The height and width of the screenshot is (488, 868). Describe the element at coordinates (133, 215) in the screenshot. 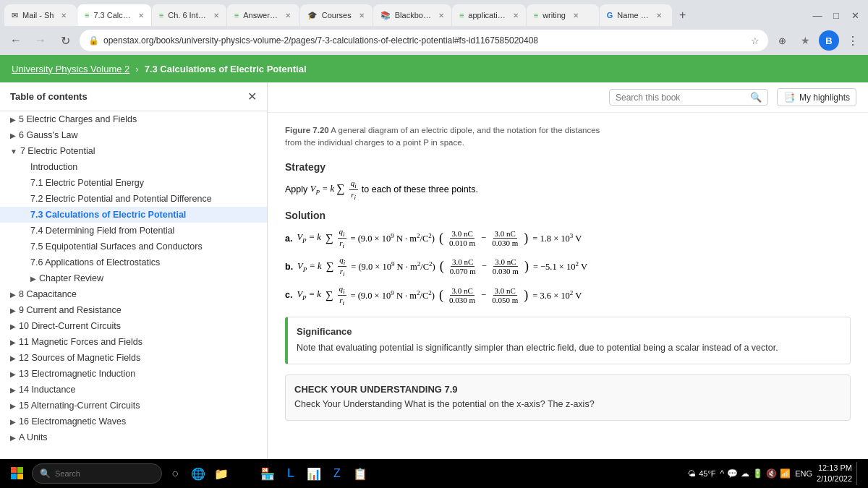

I see `toc-item-73: 7.3 Calculations of Electric Potential` at that location.